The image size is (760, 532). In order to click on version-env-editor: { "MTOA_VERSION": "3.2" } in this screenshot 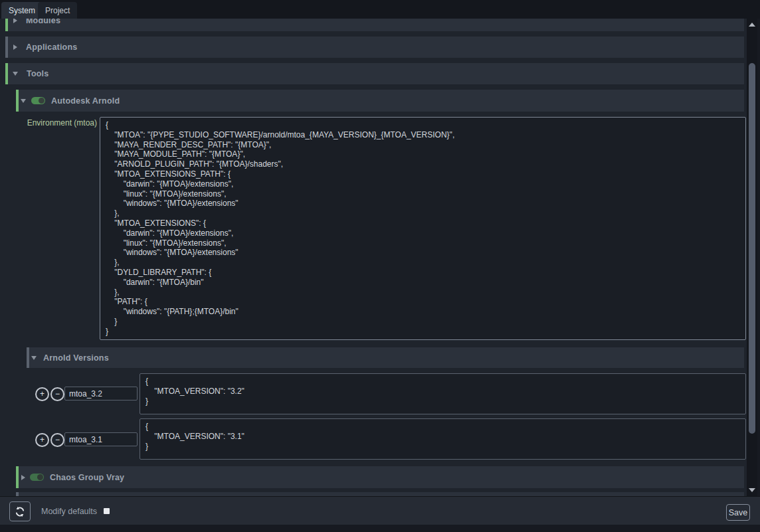, I will do `click(442, 394)`.